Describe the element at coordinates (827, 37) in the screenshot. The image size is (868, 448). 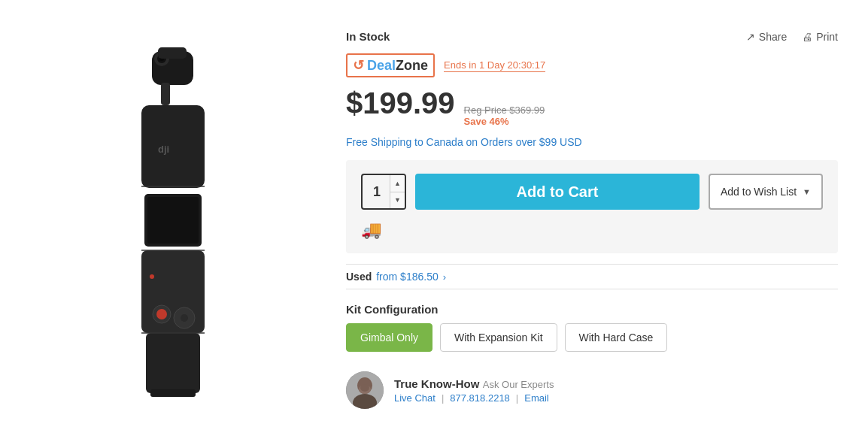
I see `print-label: Print` at that location.